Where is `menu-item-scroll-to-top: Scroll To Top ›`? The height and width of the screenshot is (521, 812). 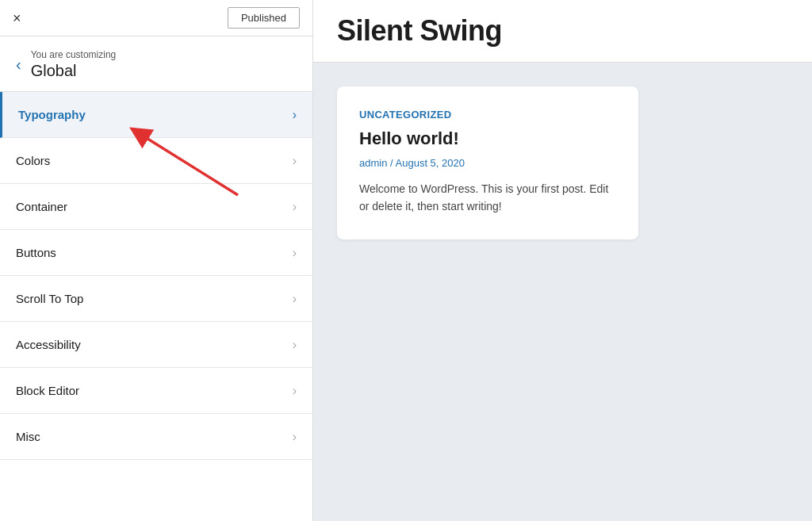
menu-item-scroll-to-top: Scroll To Top › is located at coordinates (156, 299).